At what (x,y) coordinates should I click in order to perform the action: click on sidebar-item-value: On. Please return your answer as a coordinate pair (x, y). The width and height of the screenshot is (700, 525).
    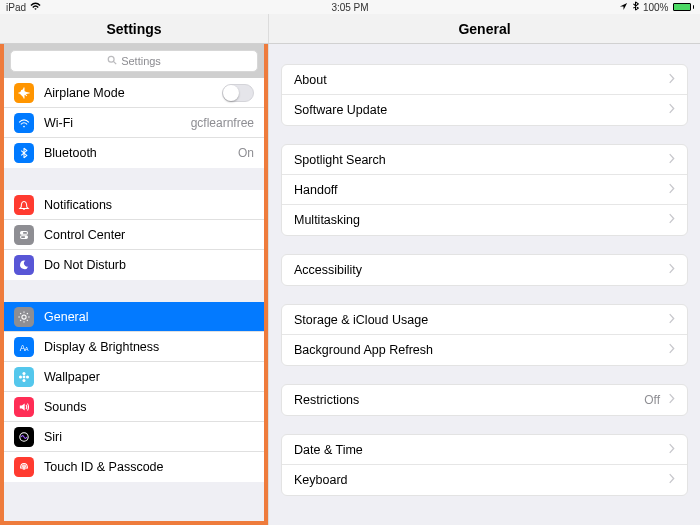
    Looking at the image, I should click on (246, 153).